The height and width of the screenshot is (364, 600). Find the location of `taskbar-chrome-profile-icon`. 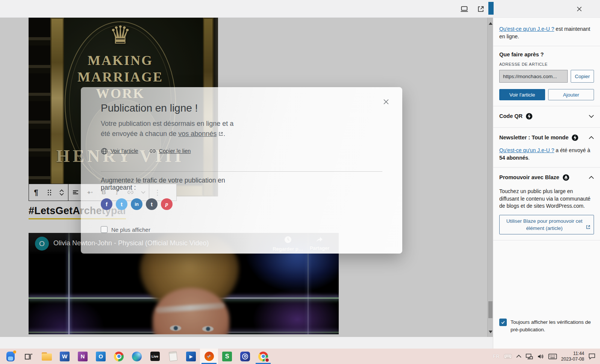

taskbar-chrome-profile-icon is located at coordinates (263, 356).